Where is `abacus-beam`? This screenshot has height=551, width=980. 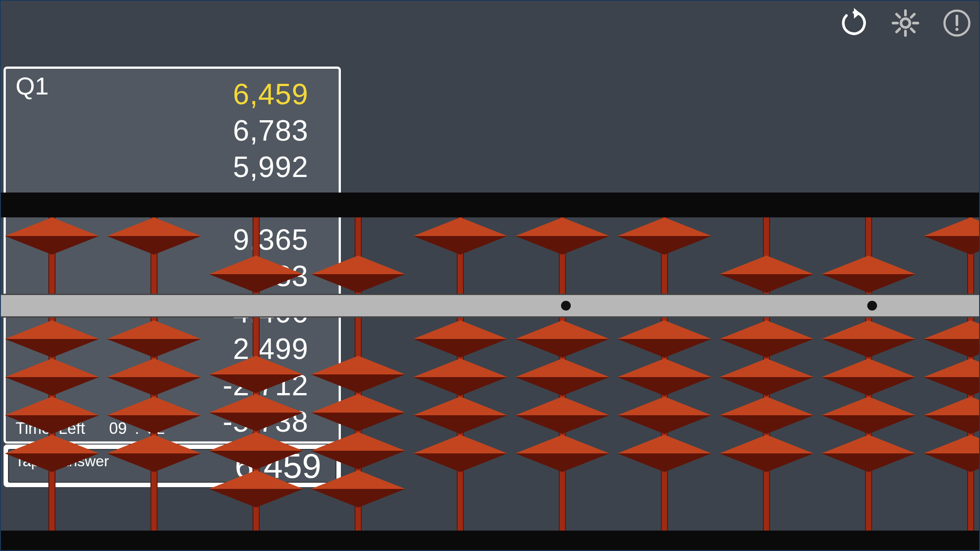 abacus-beam is located at coordinates (490, 306).